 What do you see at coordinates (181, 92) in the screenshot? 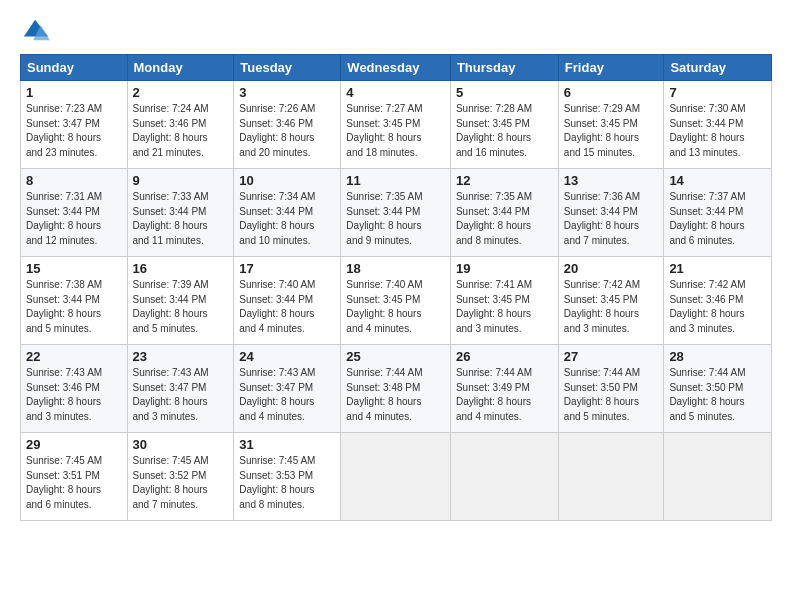
I see `day-number: 2` at bounding box center [181, 92].